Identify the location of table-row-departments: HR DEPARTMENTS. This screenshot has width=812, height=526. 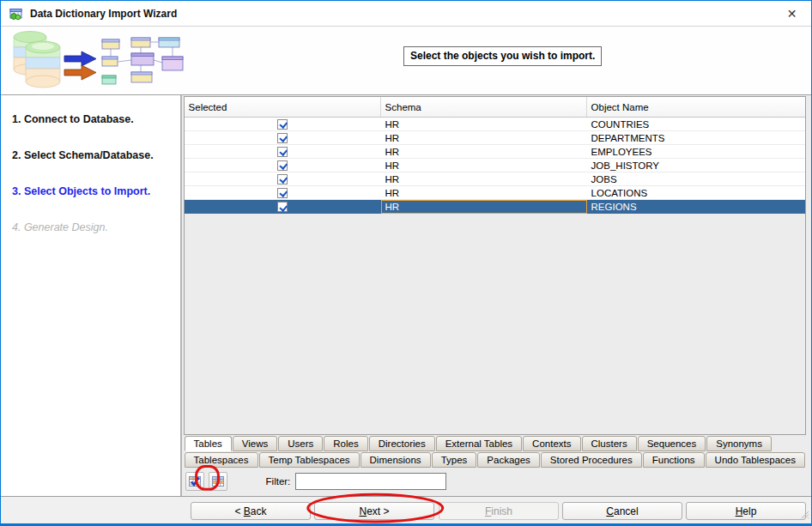
(494, 138).